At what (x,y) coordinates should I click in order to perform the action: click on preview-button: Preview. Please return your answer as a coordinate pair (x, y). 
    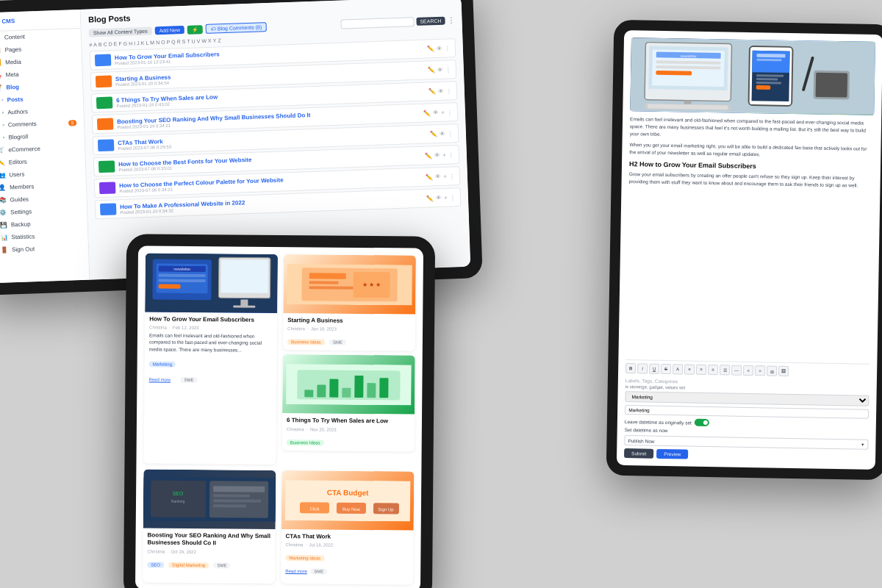
    Looking at the image, I should click on (672, 454).